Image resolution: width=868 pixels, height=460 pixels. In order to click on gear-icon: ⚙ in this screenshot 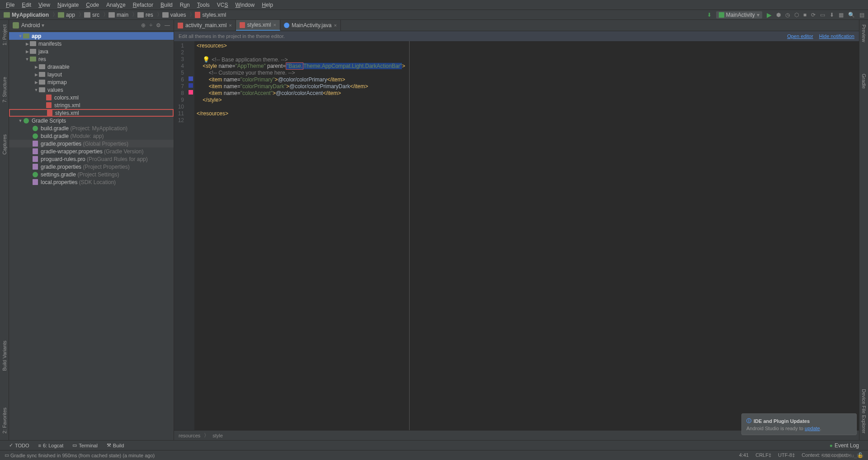, I will do `click(158, 25)`.